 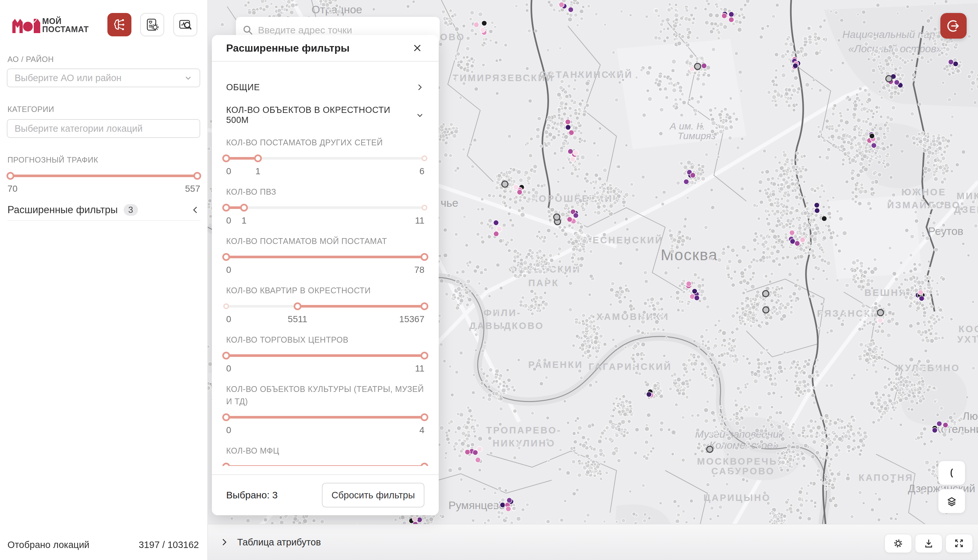 What do you see at coordinates (152, 25) in the screenshot?
I see `report-settings-button` at bounding box center [152, 25].